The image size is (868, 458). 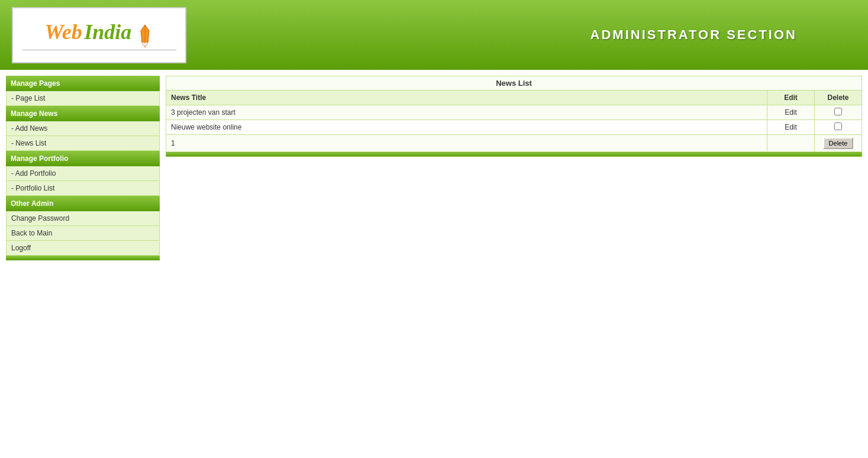 What do you see at coordinates (514, 143) in the screenshot?
I see `table-row: 1Delete` at bounding box center [514, 143].